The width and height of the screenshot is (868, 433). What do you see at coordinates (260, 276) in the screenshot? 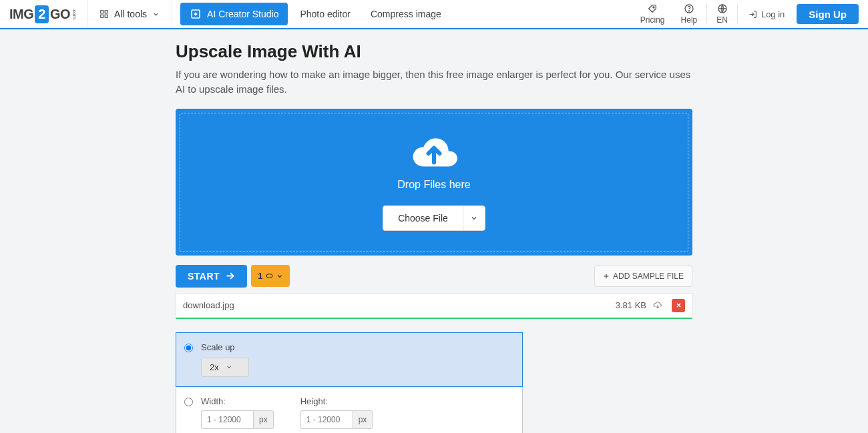
I see `credits-count: 1` at bounding box center [260, 276].